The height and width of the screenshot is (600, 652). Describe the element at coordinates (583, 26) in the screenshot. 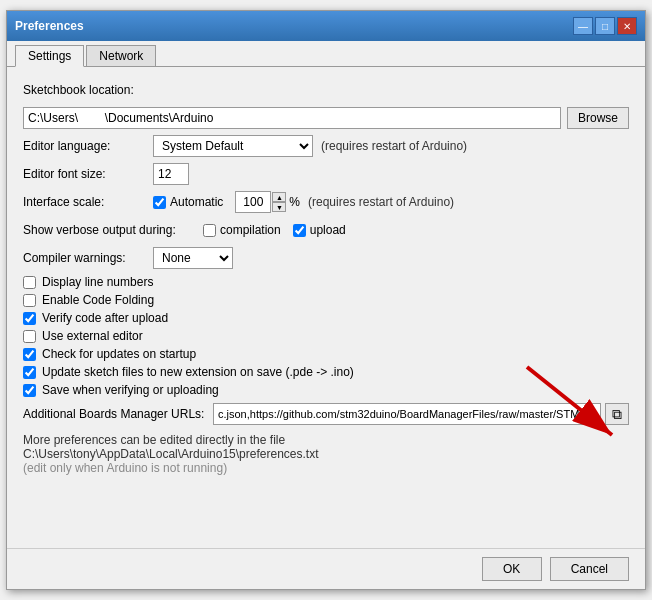

I see `minimize-button: —` at that location.